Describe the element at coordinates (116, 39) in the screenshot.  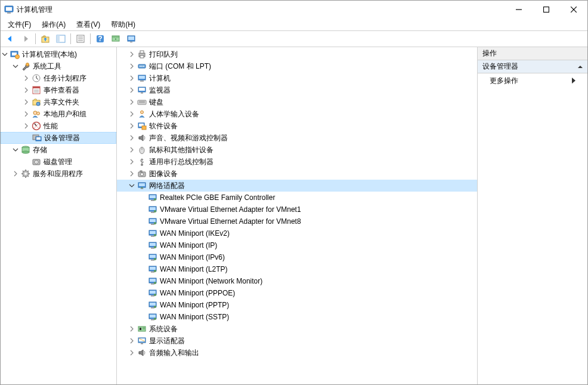
I see `scan-button` at that location.